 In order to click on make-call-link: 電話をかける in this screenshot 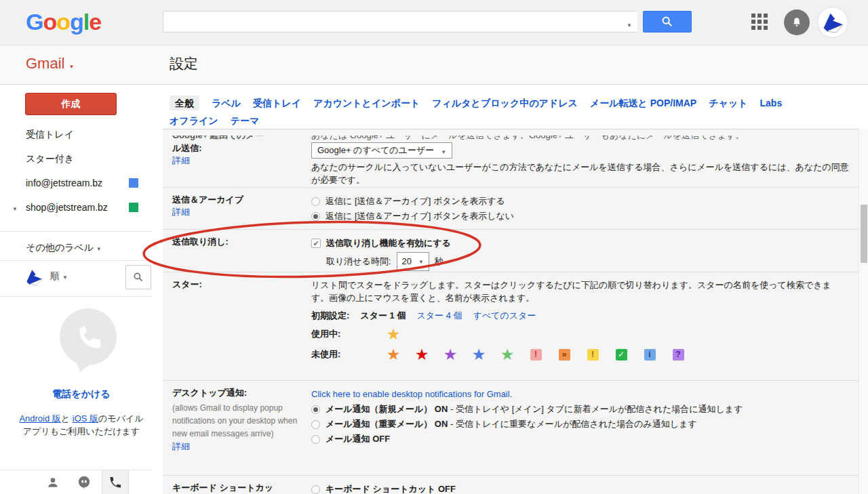, I will do `click(81, 394)`.